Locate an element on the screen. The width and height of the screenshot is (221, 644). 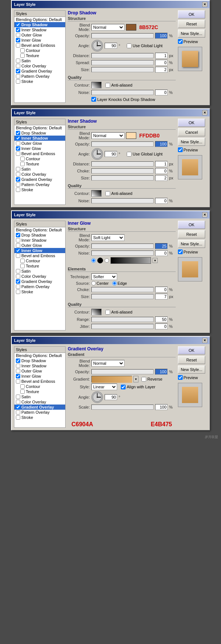
sidebar-item-bevel-4: Bevel and Emboss is located at coordinates (40, 381).